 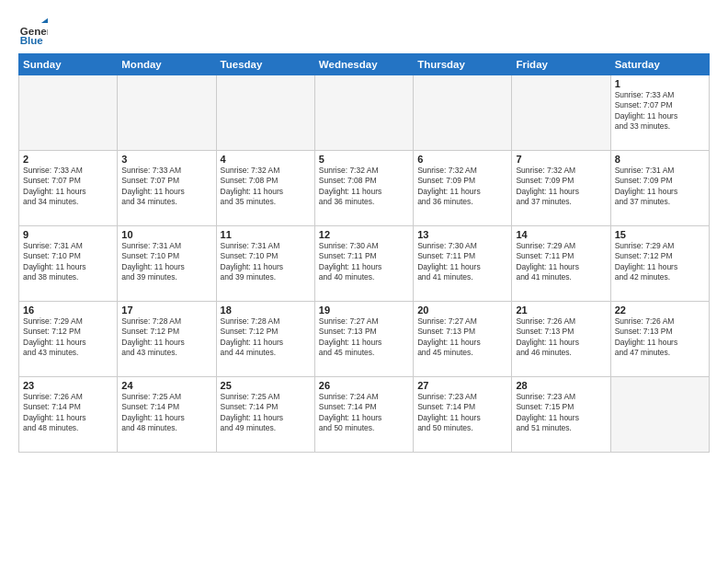 What do you see at coordinates (463, 415) in the screenshot?
I see `calendar-day-27: 27Sunrise: 7:23 AM Sunset: 7:14 PM Dayli…` at bounding box center [463, 415].